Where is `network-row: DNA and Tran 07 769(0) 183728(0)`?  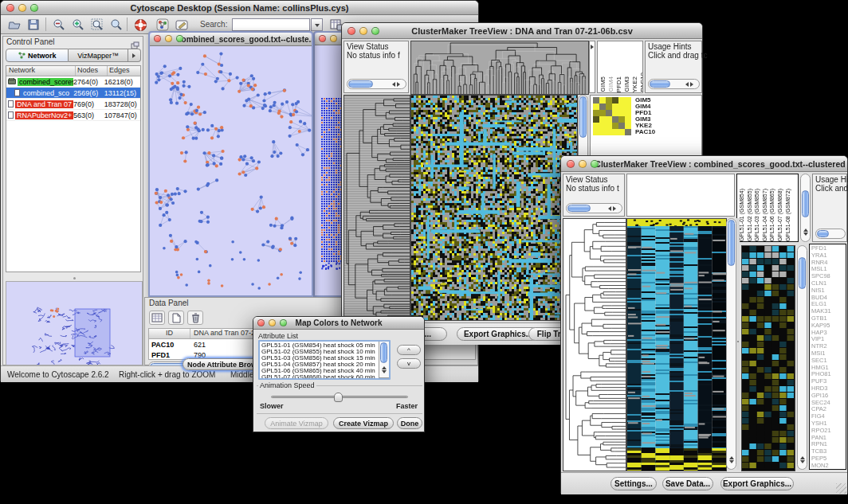
network-row: DNA and Tran 07 769(0) 183728(0) is located at coordinates (73, 104).